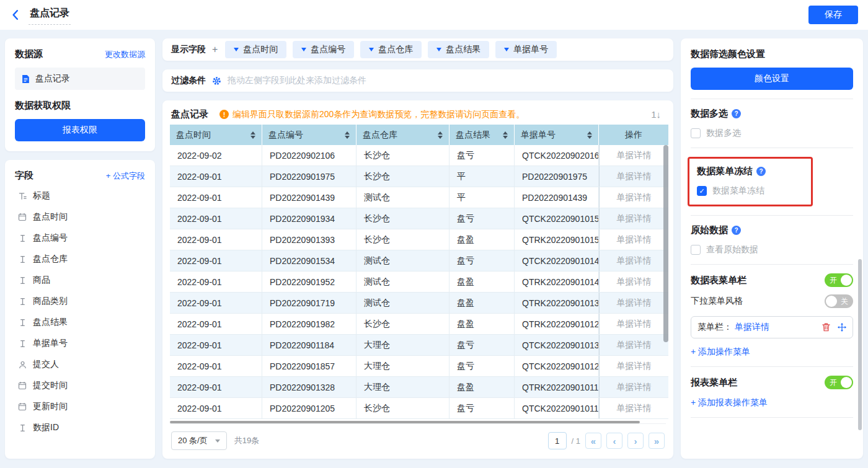  Describe the element at coordinates (419, 177) in the screenshot. I see `table-row: 2022-09-01PD20220901975长沙仓平PD20220901975…` at that location.